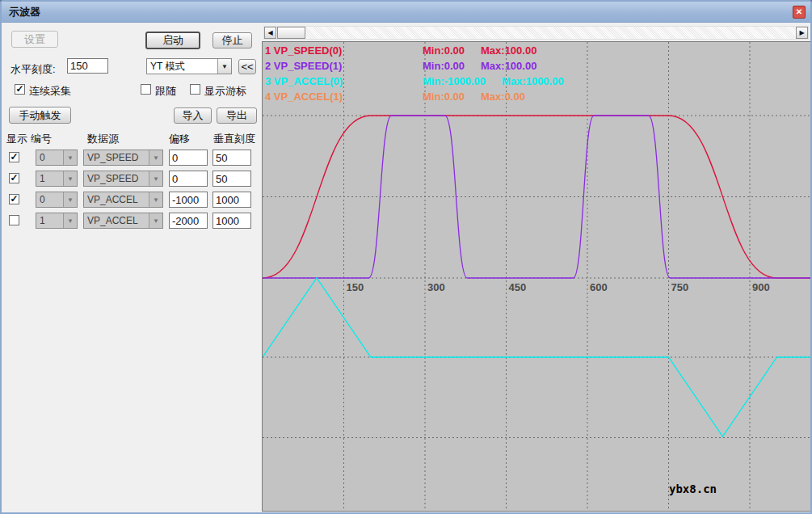 This screenshot has height=514, width=812. I want to click on x-axis-tick: 150, so click(356, 288).